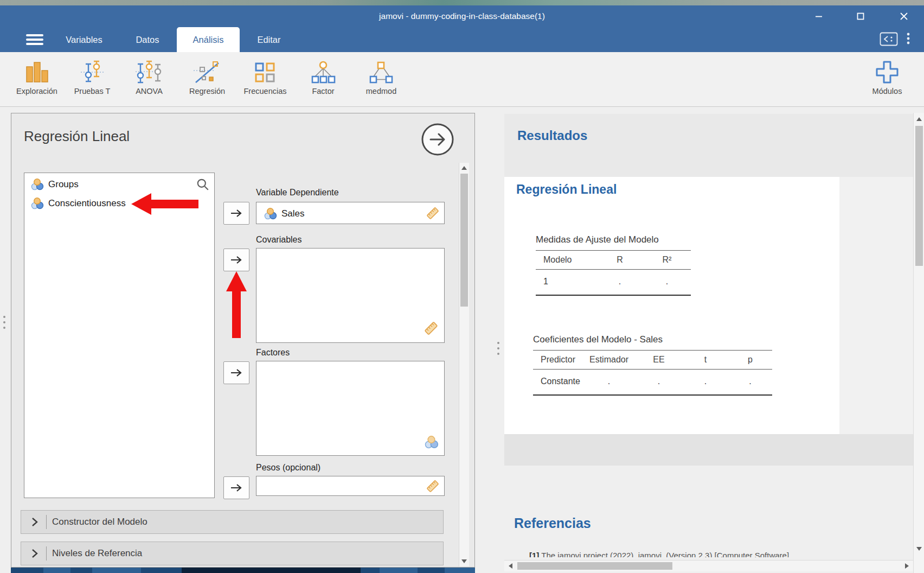  I want to click on list-item-groups: Groups, so click(112, 184).